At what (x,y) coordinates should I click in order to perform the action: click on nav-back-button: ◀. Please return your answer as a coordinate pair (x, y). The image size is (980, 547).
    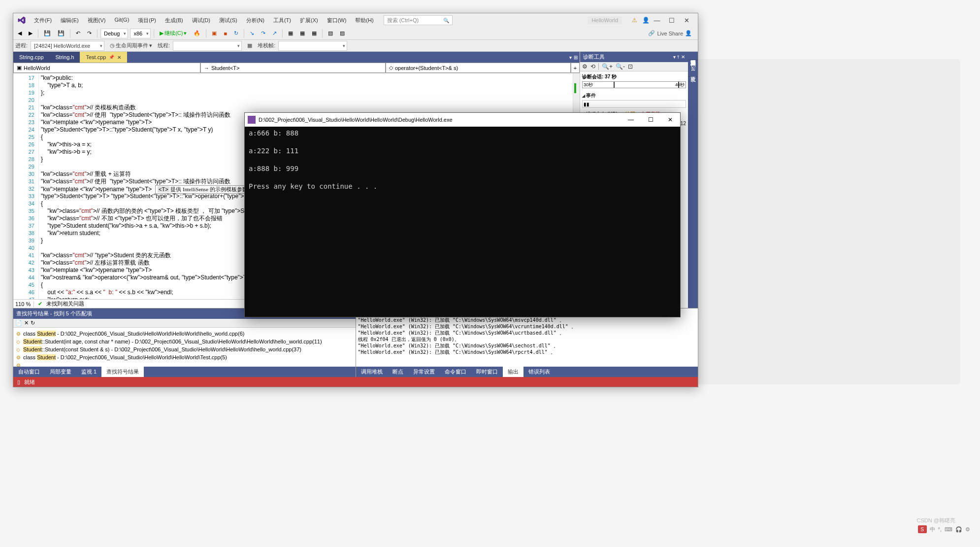
    Looking at the image, I should click on (20, 34).